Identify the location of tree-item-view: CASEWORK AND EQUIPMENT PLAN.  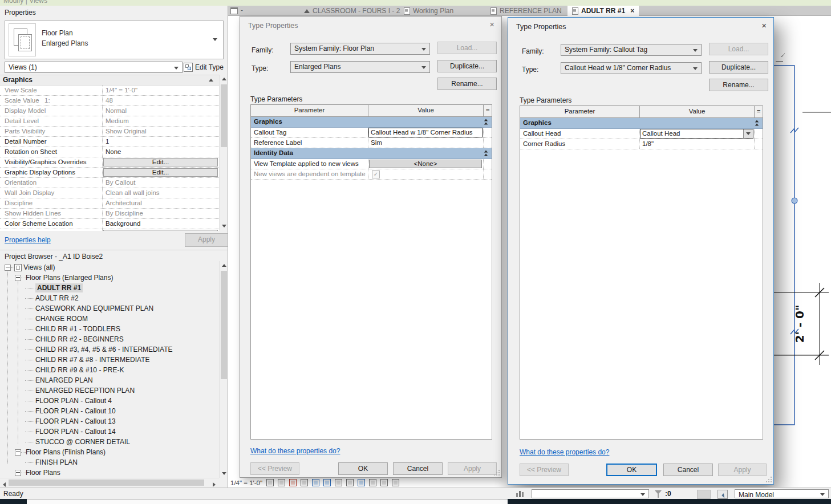
(110, 308).